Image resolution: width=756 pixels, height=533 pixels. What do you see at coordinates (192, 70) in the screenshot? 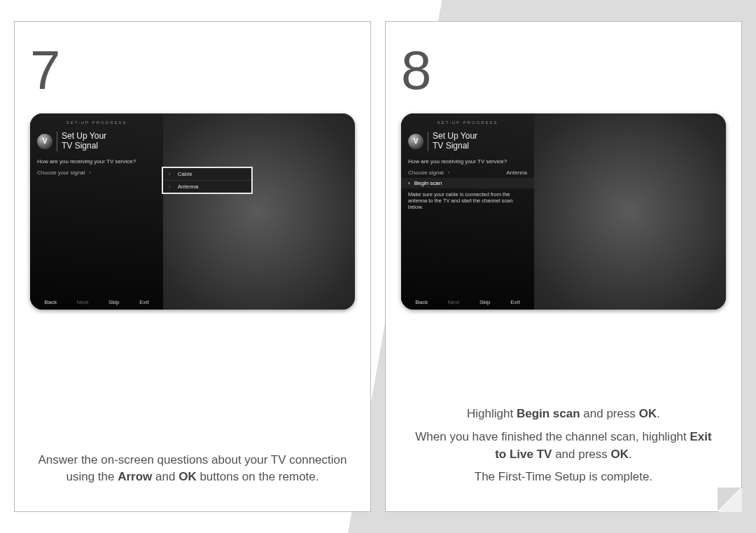
I see `step-number: 7` at bounding box center [192, 70].